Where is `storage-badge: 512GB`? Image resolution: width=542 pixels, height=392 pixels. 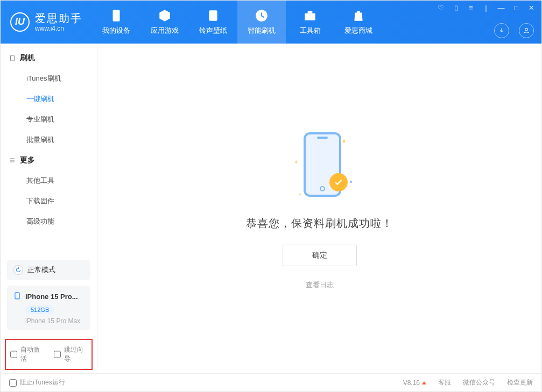 storage-badge: 512GB is located at coordinates (40, 310).